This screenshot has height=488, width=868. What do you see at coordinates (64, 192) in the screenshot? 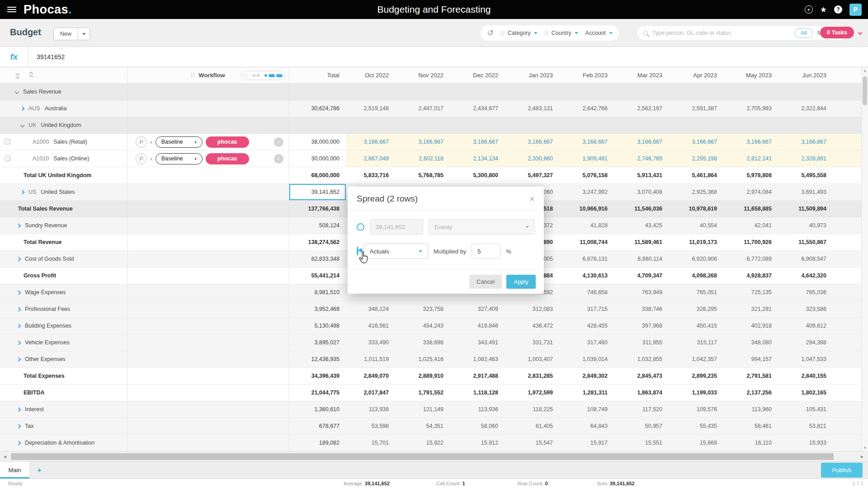
I see `row-header: USUnited States` at bounding box center [64, 192].